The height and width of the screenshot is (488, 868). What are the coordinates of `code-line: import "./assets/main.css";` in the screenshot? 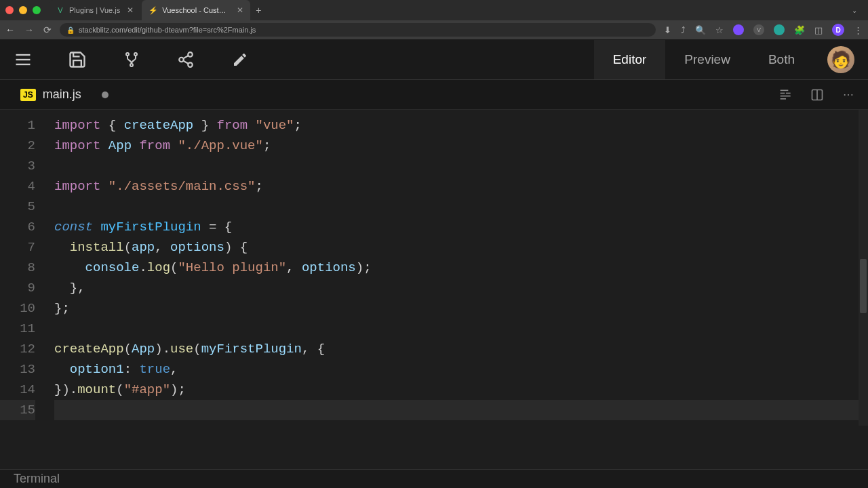 It's located at (461, 186).